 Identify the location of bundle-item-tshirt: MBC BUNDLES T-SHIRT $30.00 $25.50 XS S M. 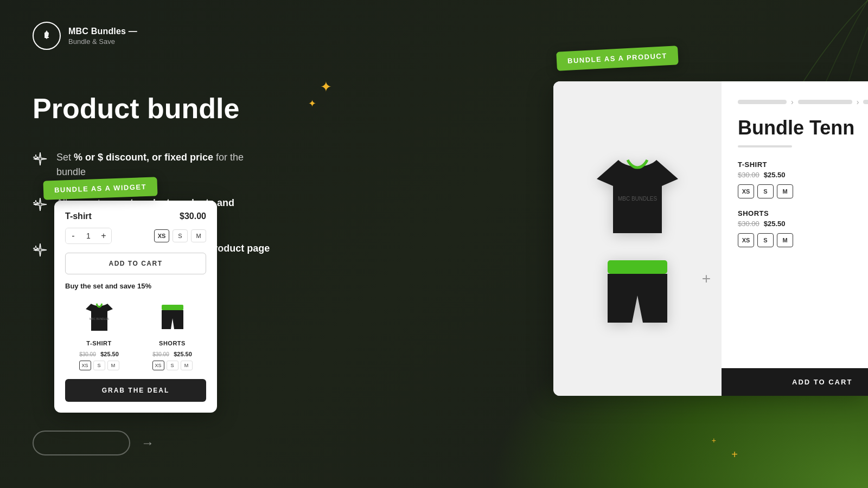
(99, 334).